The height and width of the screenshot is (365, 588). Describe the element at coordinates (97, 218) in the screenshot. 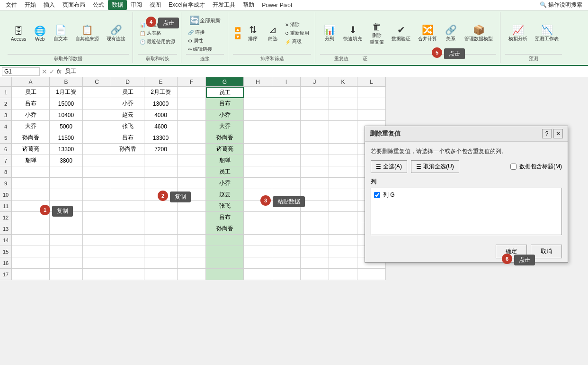

I see `cell-c12` at that location.